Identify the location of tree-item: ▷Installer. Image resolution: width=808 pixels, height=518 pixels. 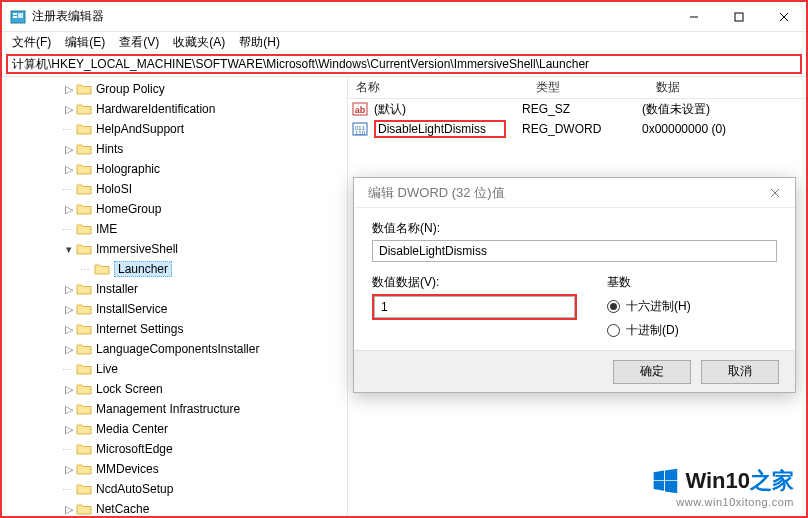
(174, 289).